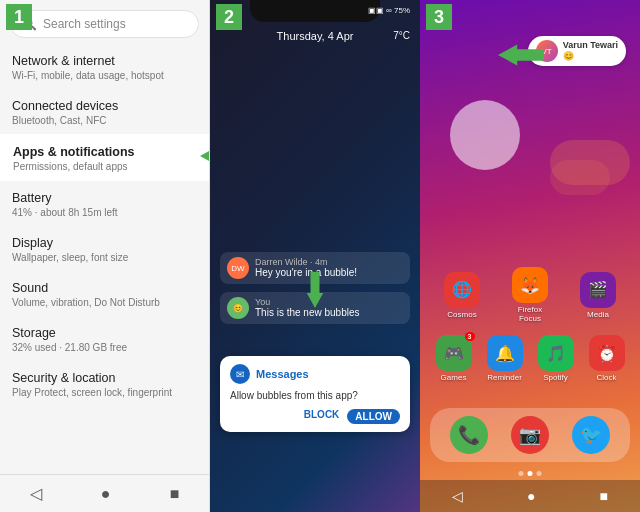 Image resolution: width=640 pixels, height=512 pixels. I want to click on phone-status: ▣▣ ∞ 75%, so click(389, 10).